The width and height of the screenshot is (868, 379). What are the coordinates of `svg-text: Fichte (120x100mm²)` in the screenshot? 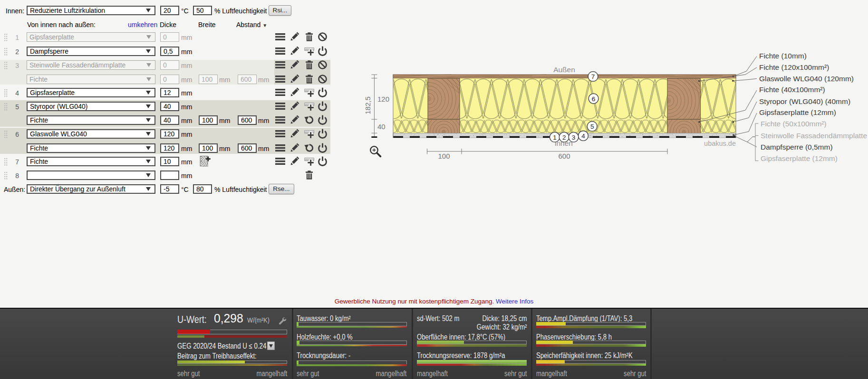 It's located at (794, 67).